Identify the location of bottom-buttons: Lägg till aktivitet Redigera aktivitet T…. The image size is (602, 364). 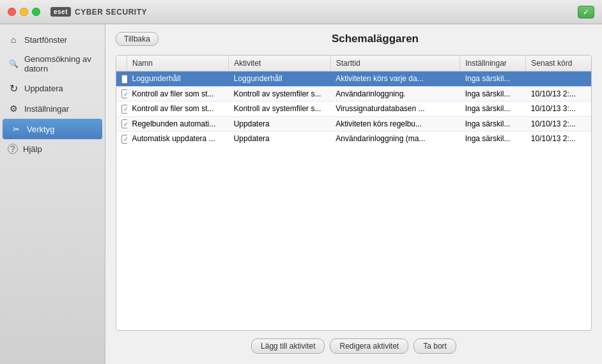
(354, 347).